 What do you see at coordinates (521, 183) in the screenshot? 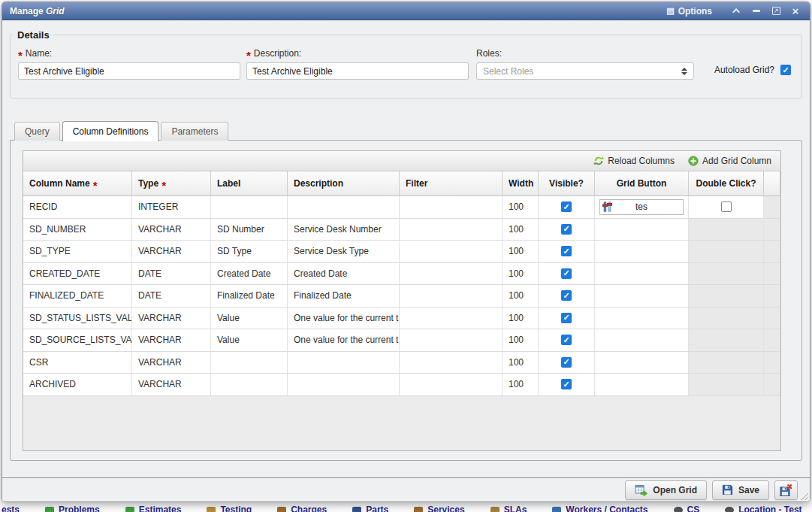
I see `column-header-width: Width` at bounding box center [521, 183].